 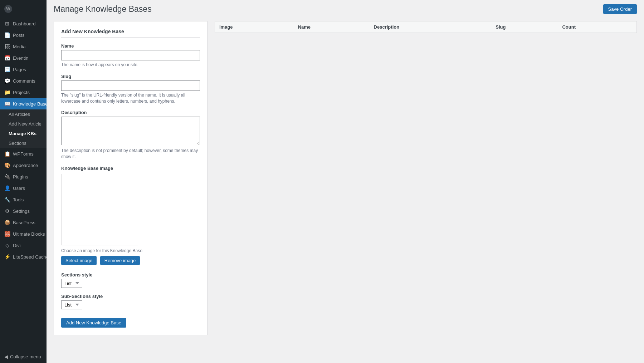 I want to click on sidebar-item-label: BasePress, so click(x=24, y=222).